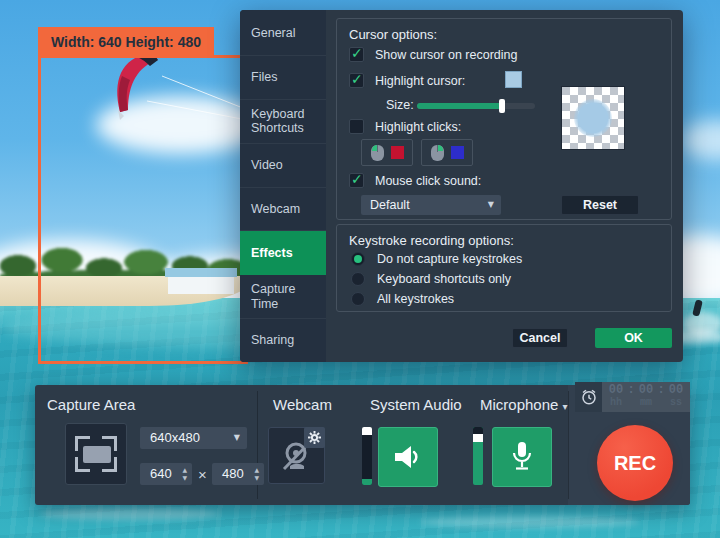 The width and height of the screenshot is (720, 538). What do you see at coordinates (194, 438) in the screenshot?
I see `resolution-preset-dropdown: 640x480 ▼` at bounding box center [194, 438].